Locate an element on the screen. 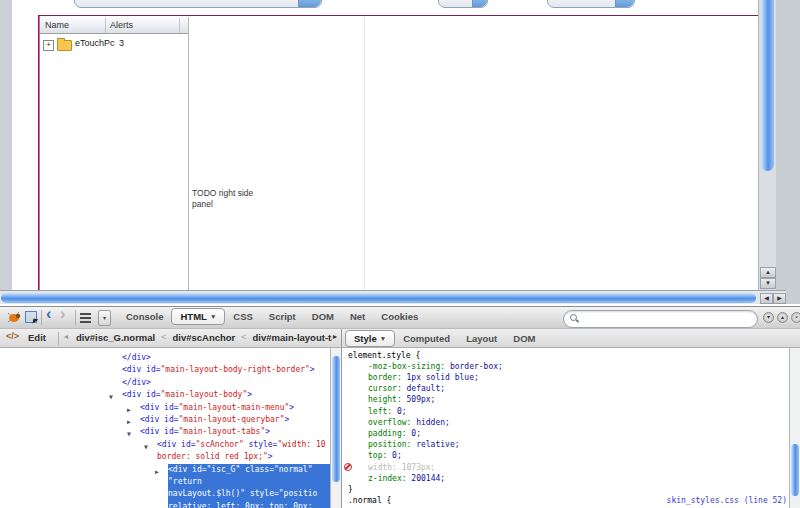  side-tab-dom: DOM is located at coordinates (524, 338).